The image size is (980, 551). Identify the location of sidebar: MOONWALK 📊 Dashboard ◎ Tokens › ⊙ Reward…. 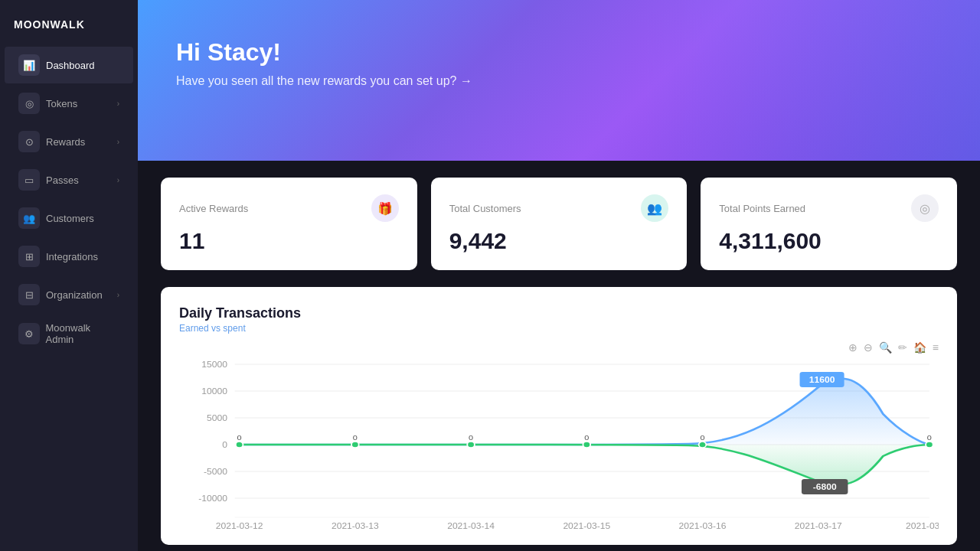
(69, 276).